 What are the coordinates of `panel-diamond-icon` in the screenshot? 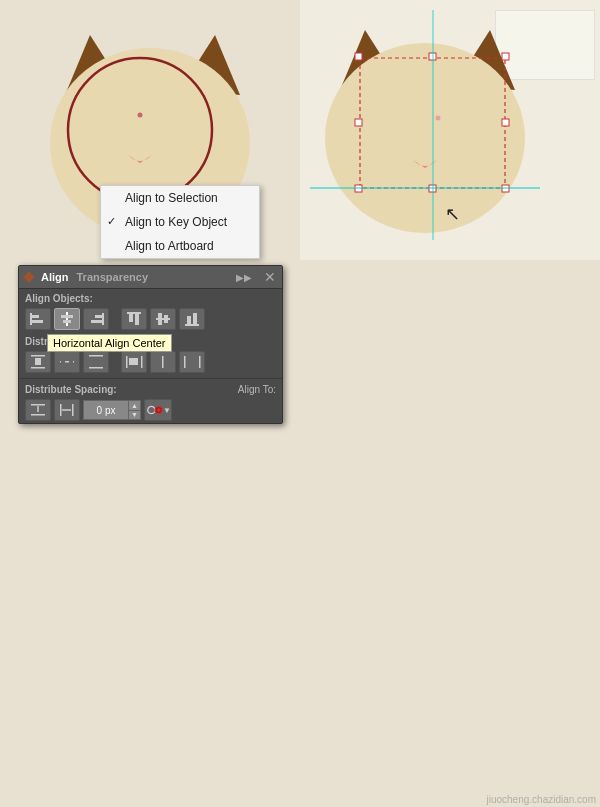 It's located at (28, 276).